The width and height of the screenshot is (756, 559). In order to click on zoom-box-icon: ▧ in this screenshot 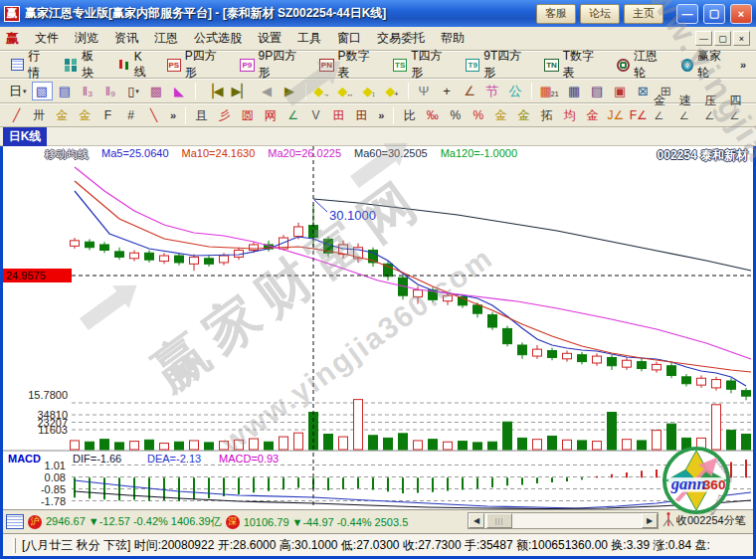, I will do `click(42, 92)`.